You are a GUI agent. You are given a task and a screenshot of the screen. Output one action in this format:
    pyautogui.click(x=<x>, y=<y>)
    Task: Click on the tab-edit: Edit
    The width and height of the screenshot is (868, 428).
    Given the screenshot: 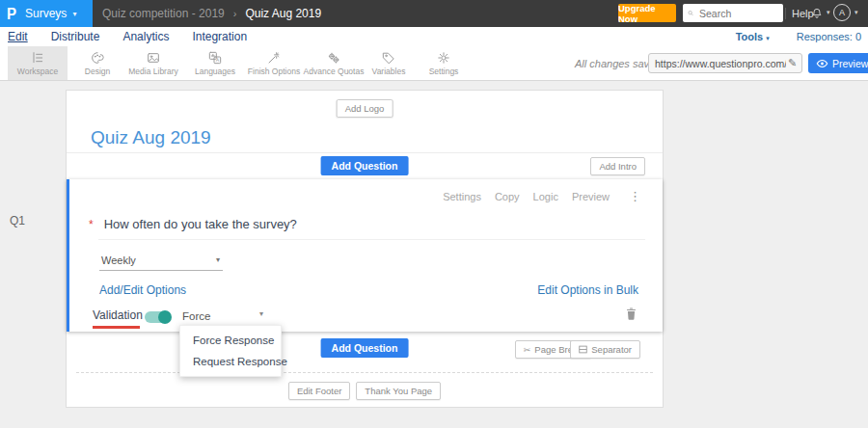 What is the action you would take?
    pyautogui.click(x=17, y=37)
    